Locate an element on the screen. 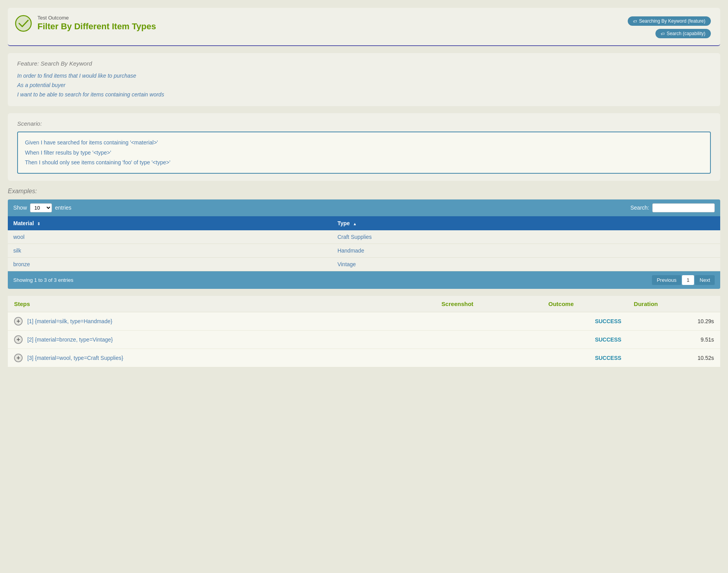 This screenshot has height=573, width=728. table-footer: Showing 1 to 3 of 3 entries Previous 1 N… is located at coordinates (364, 280).